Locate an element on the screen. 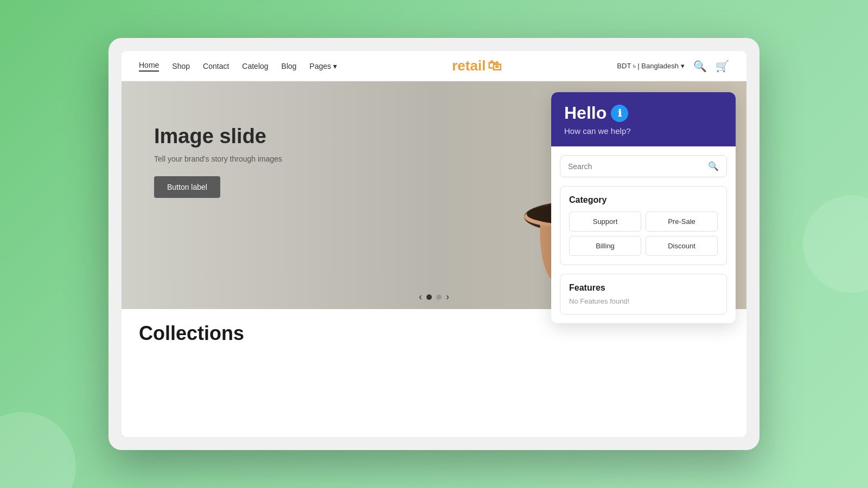 The width and height of the screenshot is (868, 488). nav-pages: Pages ▾ is located at coordinates (323, 66).